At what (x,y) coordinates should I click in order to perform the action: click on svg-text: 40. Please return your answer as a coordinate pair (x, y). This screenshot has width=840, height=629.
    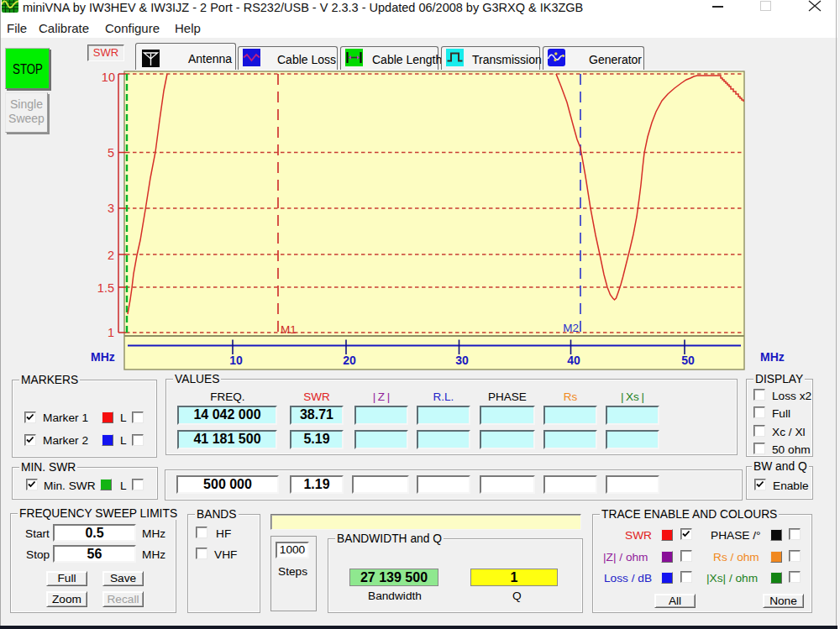
    Looking at the image, I should click on (574, 360).